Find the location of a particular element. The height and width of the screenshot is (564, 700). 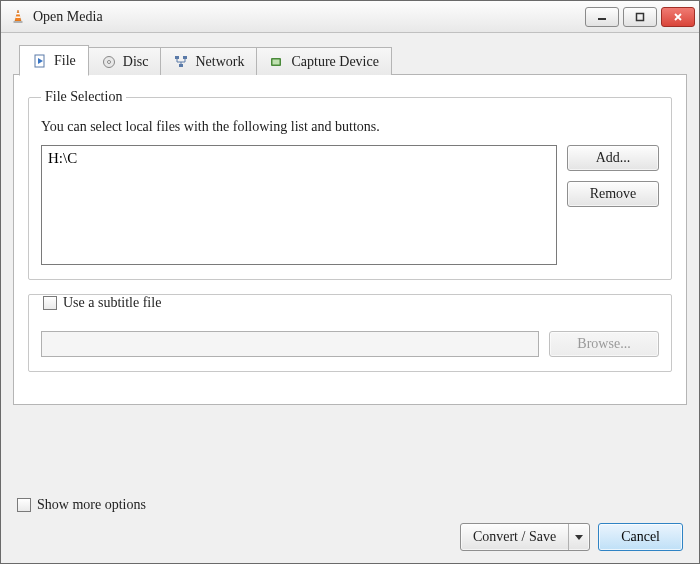

file-selection-legend: File Selection is located at coordinates (84, 97).